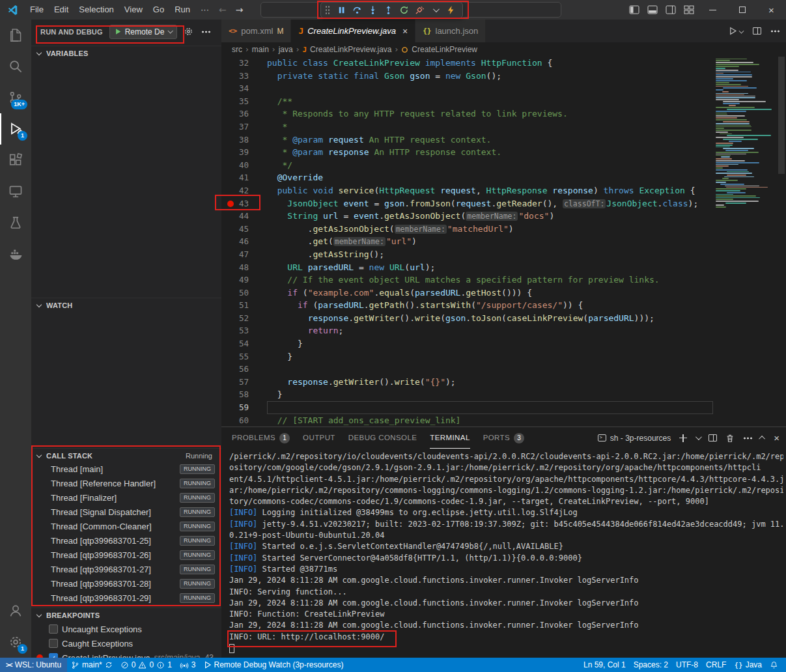  What do you see at coordinates (242, 382) in the screenshot?
I see `line-number: 57` at bounding box center [242, 382].